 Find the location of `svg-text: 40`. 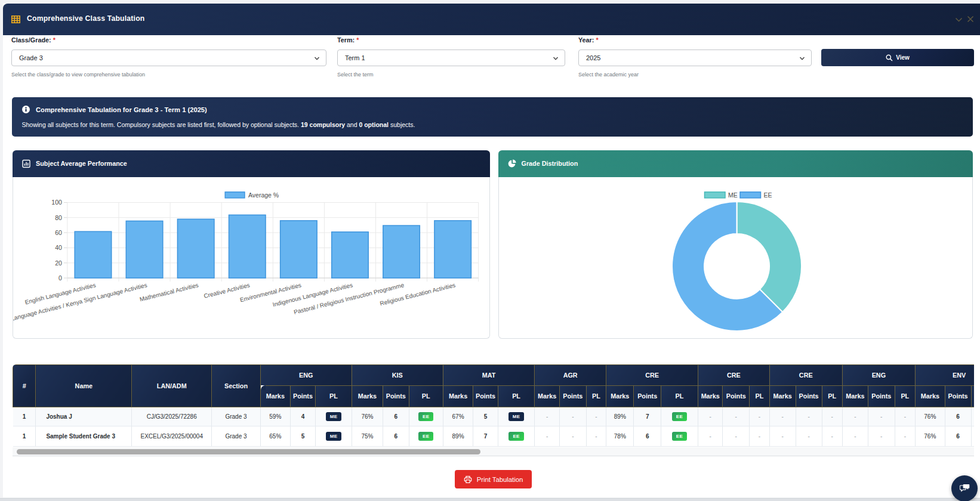

svg-text: 40 is located at coordinates (58, 248).